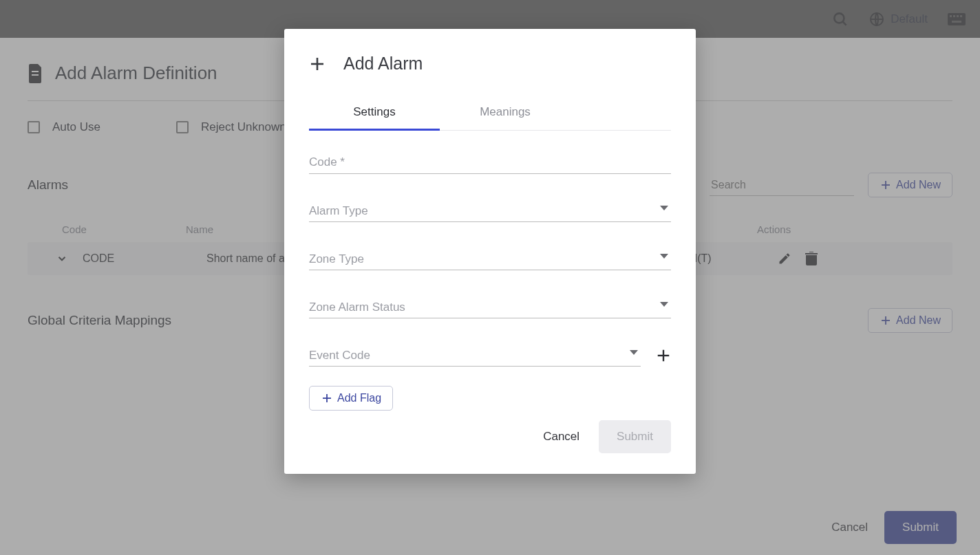  What do you see at coordinates (490, 211) in the screenshot?
I see `alarm-type-select: Alarm Type` at bounding box center [490, 211].